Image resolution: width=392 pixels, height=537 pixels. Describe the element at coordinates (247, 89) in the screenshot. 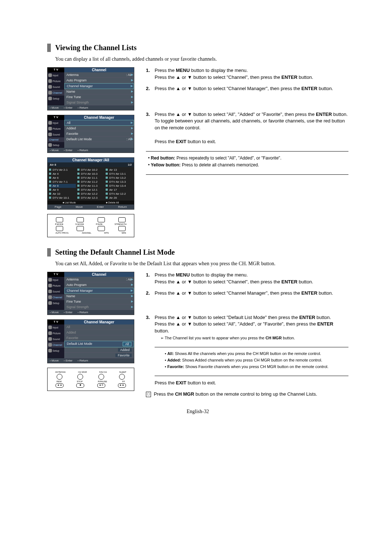

I see `step-a2: 2. Press the ▲ or ▼ button to select "Ch…` at that location.